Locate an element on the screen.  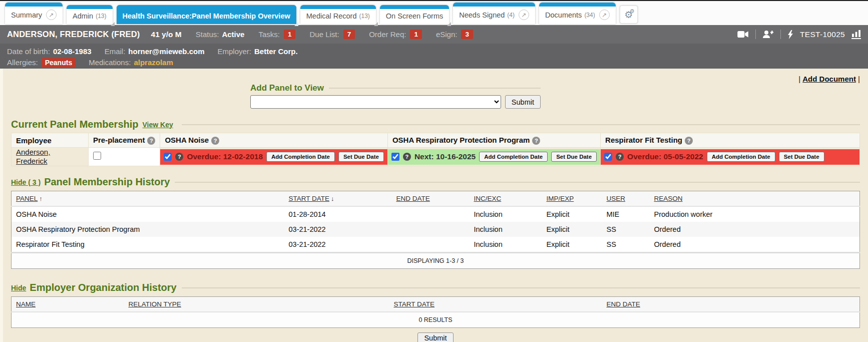
col-start-date: START DATE↓ is located at coordinates (338, 199).